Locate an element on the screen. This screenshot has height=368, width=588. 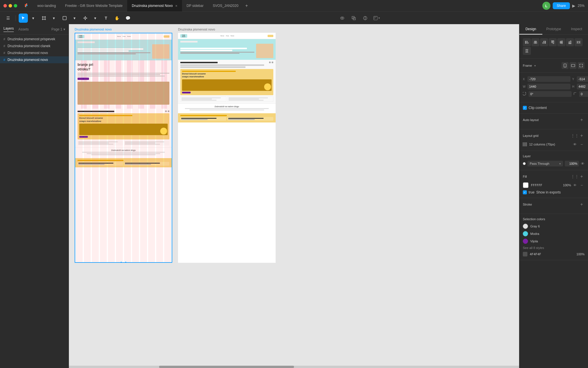
visibility-btn: 👁 is located at coordinates (583, 164).